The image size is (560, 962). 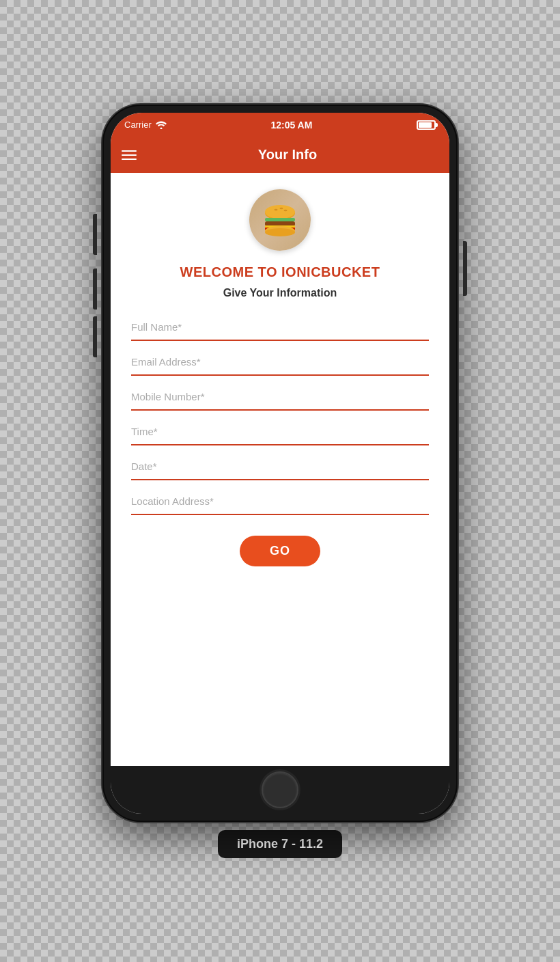 I want to click on go-button: GO, so click(x=280, y=551).